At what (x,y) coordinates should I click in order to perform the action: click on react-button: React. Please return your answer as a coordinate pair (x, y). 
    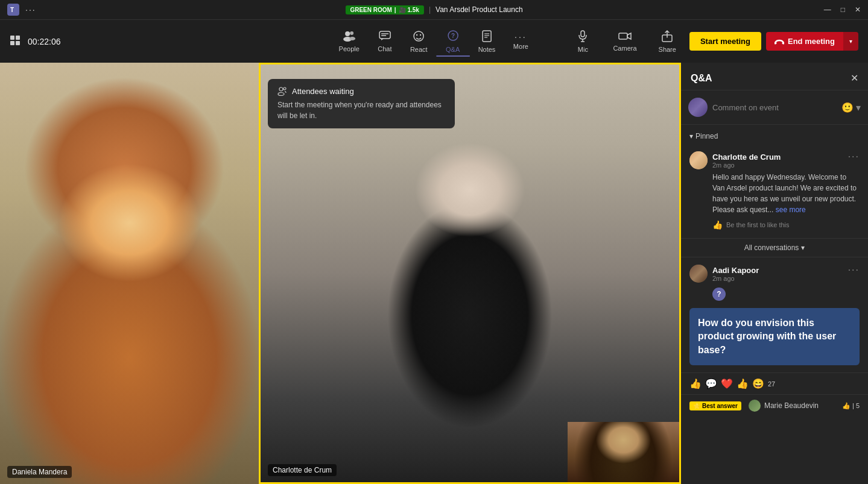
    Looking at the image, I should click on (419, 42).